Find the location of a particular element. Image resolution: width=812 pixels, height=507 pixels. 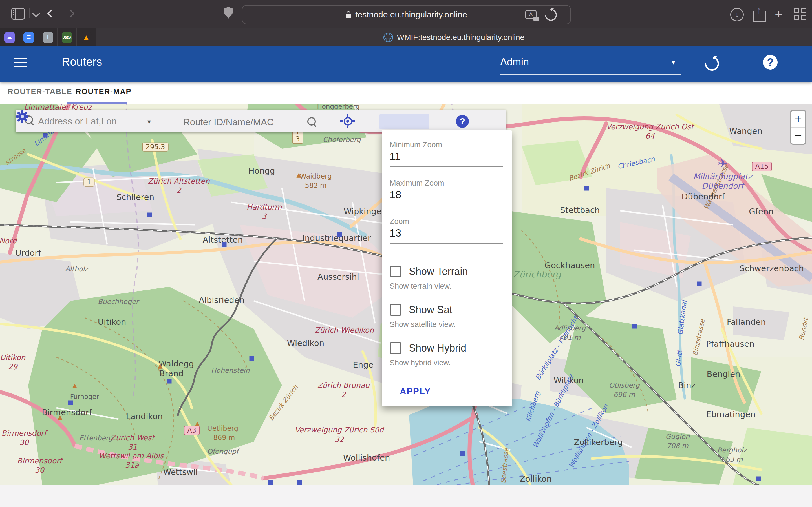

tab-router-map: ROUTER-MAP is located at coordinates (103, 92).